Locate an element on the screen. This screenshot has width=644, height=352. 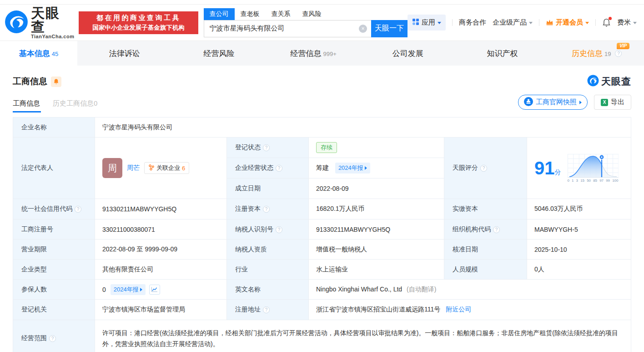
staff-size-value: 0人 is located at coordinates (579, 270).